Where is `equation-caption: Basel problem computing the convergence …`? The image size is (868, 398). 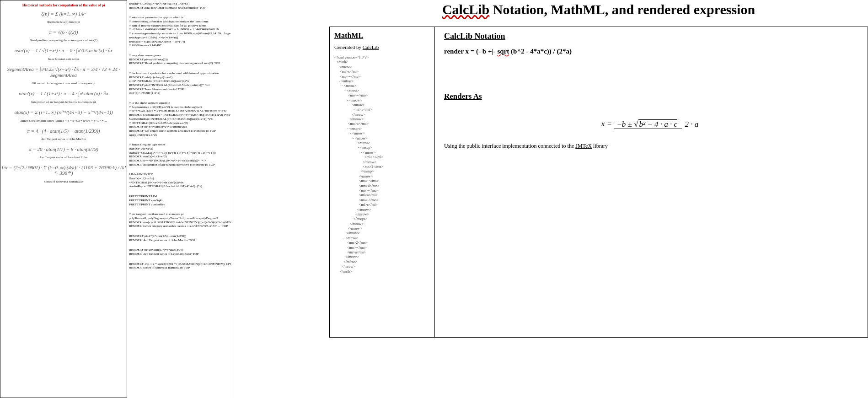 equation-caption: Basel problem computing the convergence … is located at coordinates (64, 40).